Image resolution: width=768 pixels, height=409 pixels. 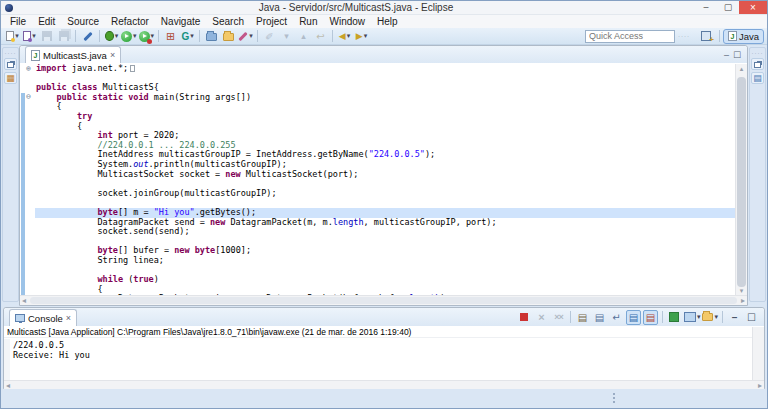 What do you see at coordinates (132, 68) in the screenshot?
I see `folded-region-box` at bounding box center [132, 68].